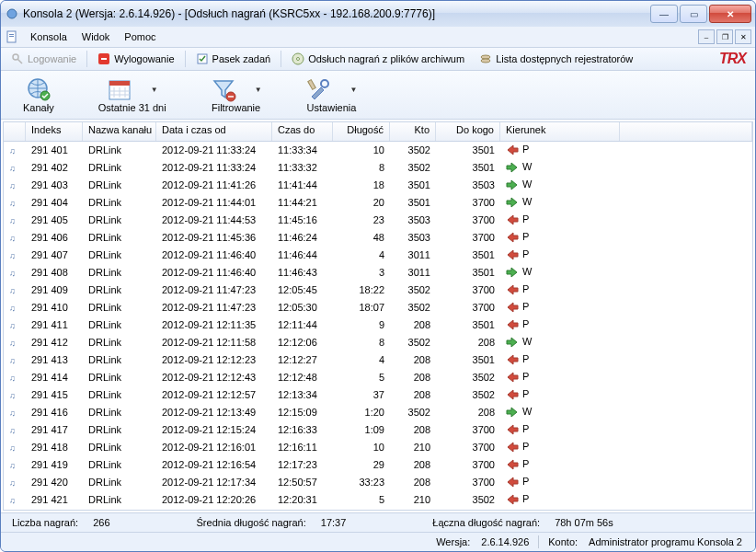 The width and height of the screenshot is (756, 552). What do you see at coordinates (332, 108) in the screenshot?
I see `settings-label: Ustawienia` at bounding box center [332, 108].